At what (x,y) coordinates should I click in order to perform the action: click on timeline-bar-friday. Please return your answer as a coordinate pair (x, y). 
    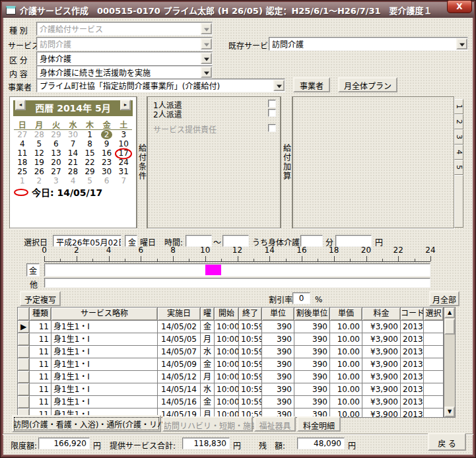
    Looking at the image, I should click on (238, 270).